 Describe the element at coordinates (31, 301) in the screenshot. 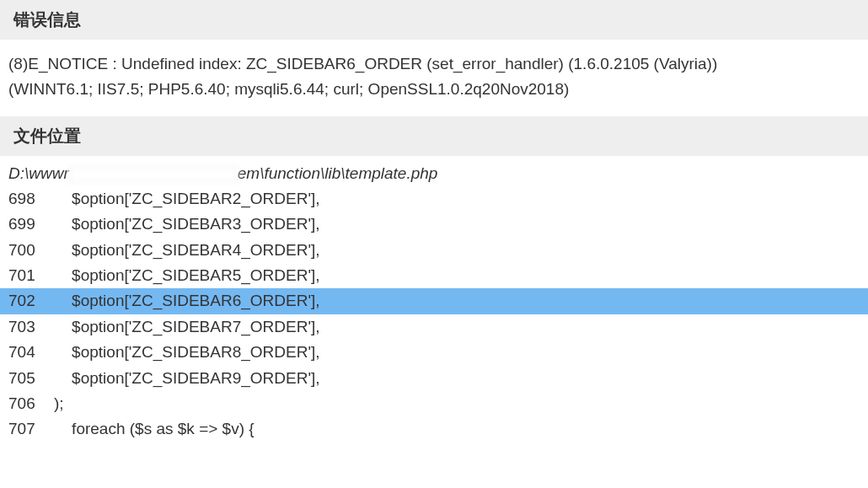

I see `line-number: 702` at that location.